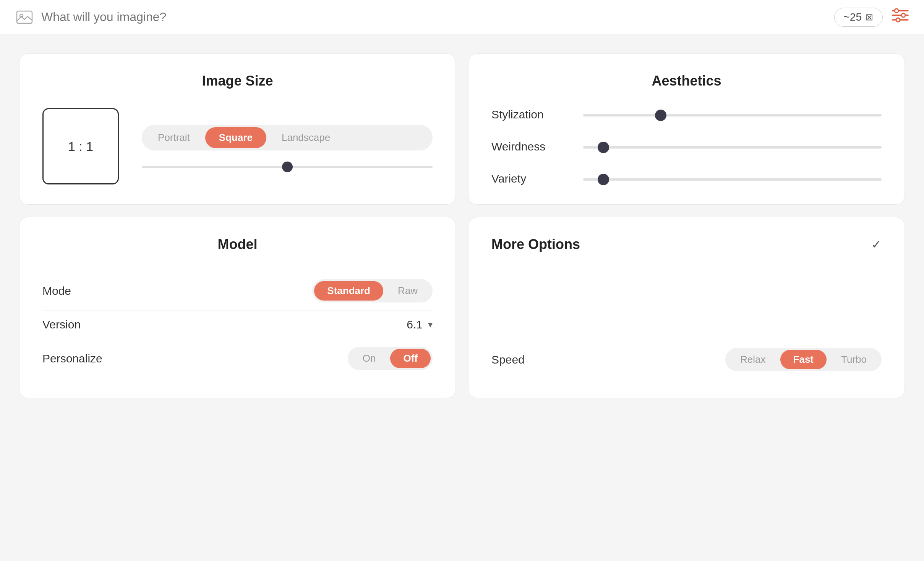 This screenshot has width=924, height=561. I want to click on image-size-controls: Portrait Square Landscape, so click(287, 147).